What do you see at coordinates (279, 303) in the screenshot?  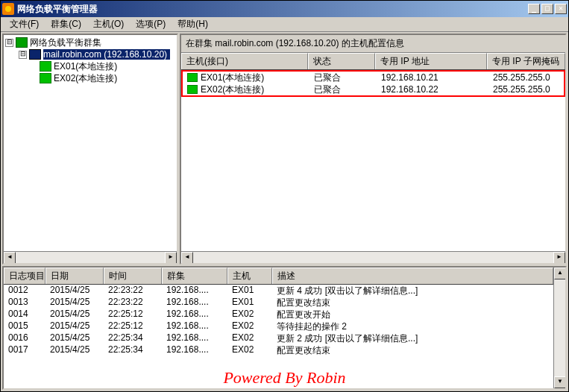 I see `log-row: 0013 2015/4/25 22:23:22 192.168.... EX01…` at bounding box center [279, 303].